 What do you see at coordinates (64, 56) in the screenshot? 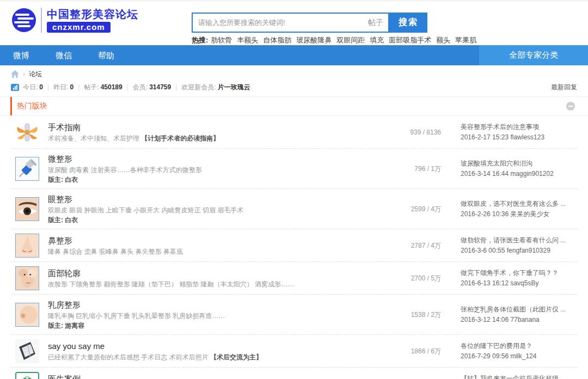
I see `nav-item: 微信` at bounding box center [64, 56].